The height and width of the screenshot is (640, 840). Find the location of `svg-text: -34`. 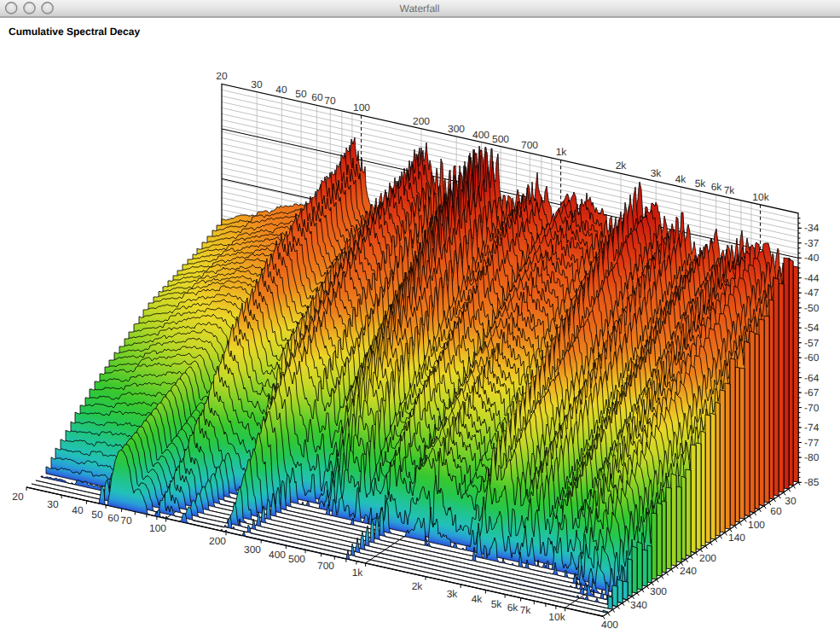

svg-text: -34 is located at coordinates (812, 228).